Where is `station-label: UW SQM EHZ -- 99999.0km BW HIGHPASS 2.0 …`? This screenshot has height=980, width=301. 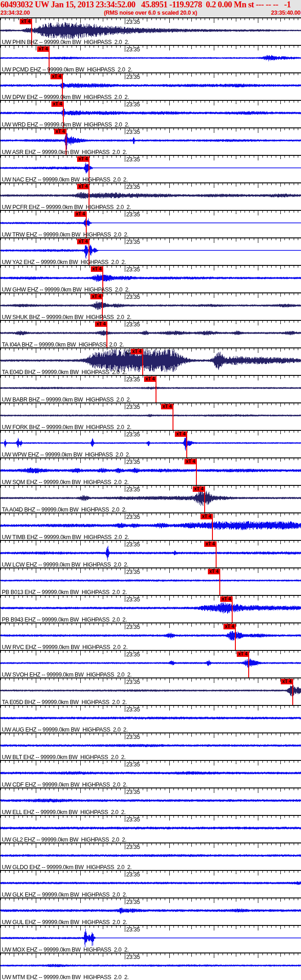
station-label: UW SQM EHZ -- 99999.0km BW HIGHPASS 2.0 … is located at coordinates (65, 482).